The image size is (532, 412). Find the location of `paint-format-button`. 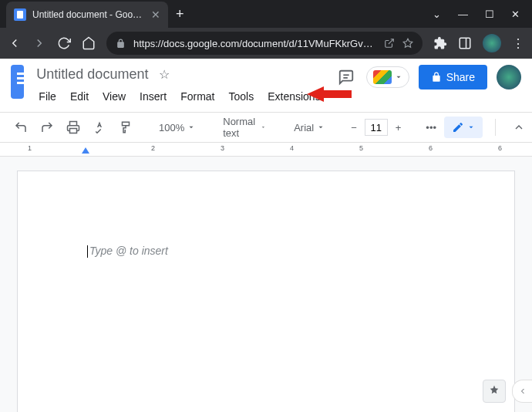

paint-format-button is located at coordinates (126, 127).